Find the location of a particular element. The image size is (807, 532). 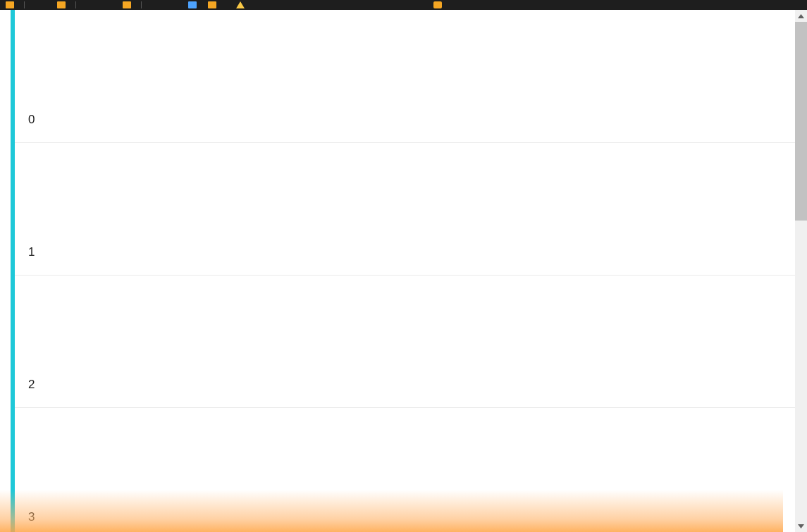

scroll-up-arrow-icon is located at coordinates (801, 16).